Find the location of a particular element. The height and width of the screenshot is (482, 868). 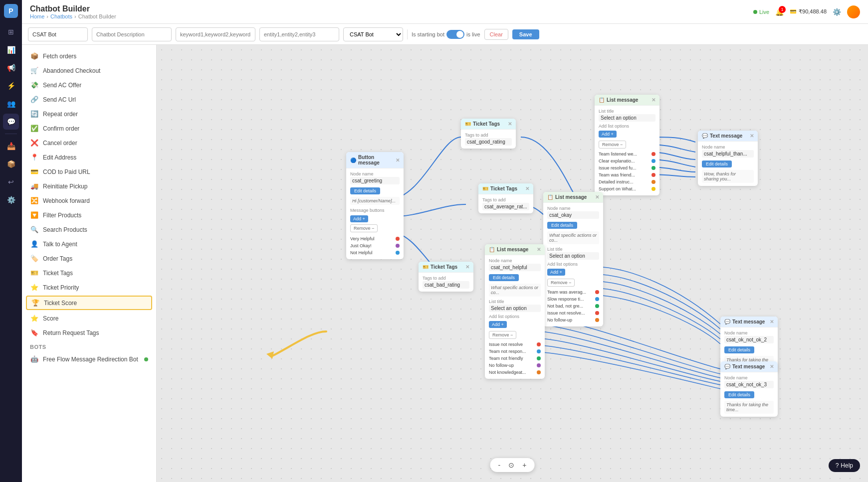

sidebar-item-confirm-order: ✅ Confirm order is located at coordinates (89, 129).